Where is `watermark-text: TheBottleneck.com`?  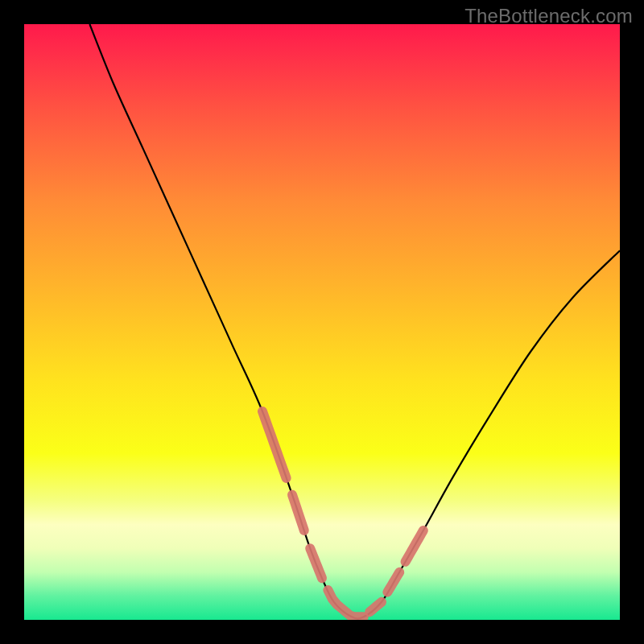
watermark-text: TheBottleneck.com is located at coordinates (549, 16).